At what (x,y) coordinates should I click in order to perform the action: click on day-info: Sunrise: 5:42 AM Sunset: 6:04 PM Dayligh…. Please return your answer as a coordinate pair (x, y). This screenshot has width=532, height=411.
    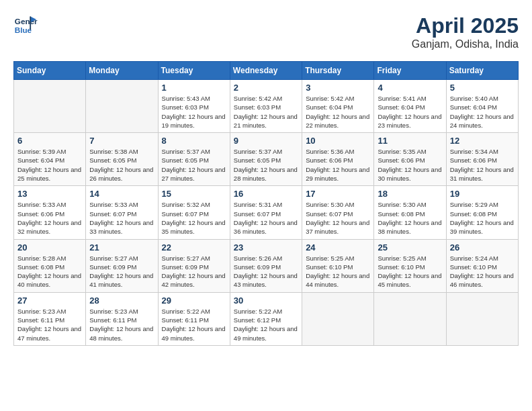
    Looking at the image, I should click on (338, 111).